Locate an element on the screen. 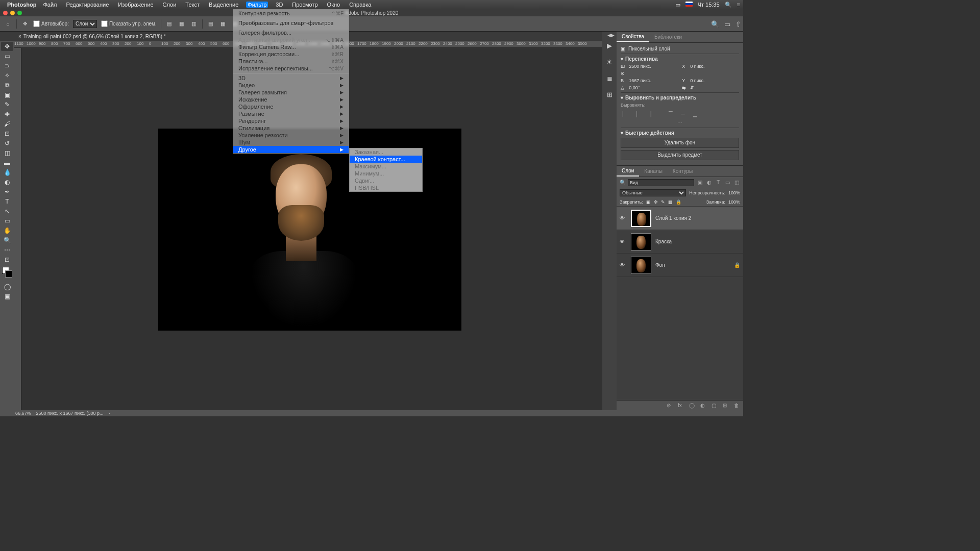  screenshare-icon: ▭ is located at coordinates (678, 5).